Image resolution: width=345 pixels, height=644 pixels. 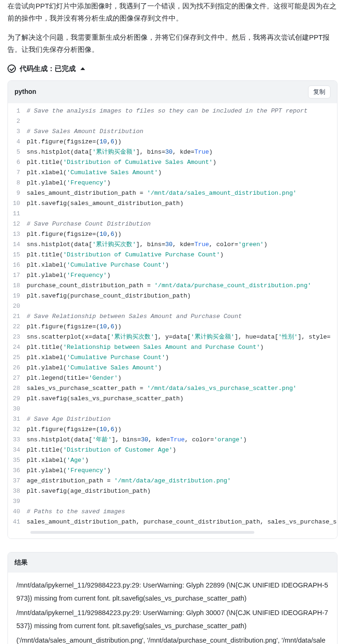 What do you see at coordinates (17, 522) in the screenshot?
I see `line-number: 41` at bounding box center [17, 522].